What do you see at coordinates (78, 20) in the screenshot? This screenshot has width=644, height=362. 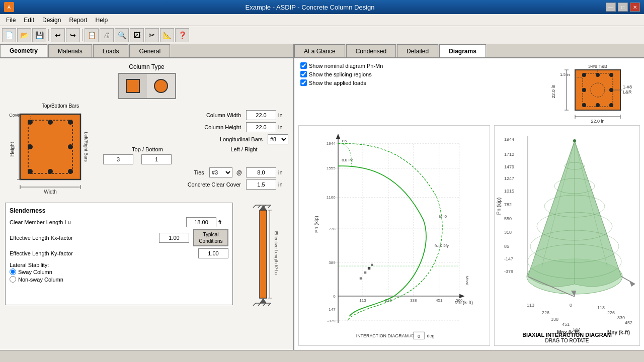 I see `menu-report: Report` at bounding box center [78, 20].